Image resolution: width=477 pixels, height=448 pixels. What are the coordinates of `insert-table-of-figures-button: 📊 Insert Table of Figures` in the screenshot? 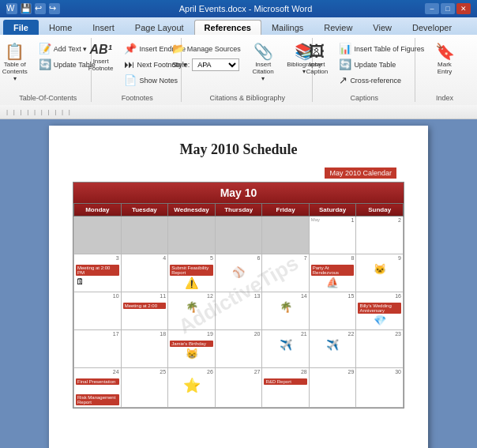 It's located at (381, 49).